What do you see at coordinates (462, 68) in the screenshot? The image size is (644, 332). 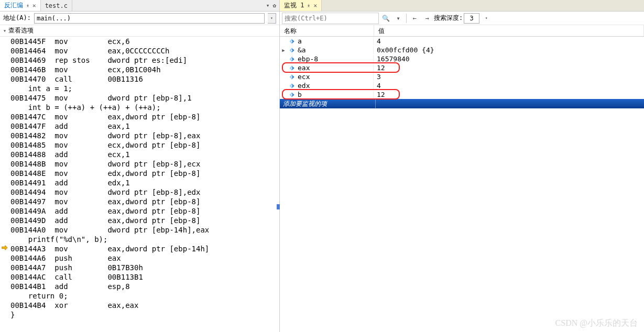 I see `watch-row: eax12` at bounding box center [462, 68].